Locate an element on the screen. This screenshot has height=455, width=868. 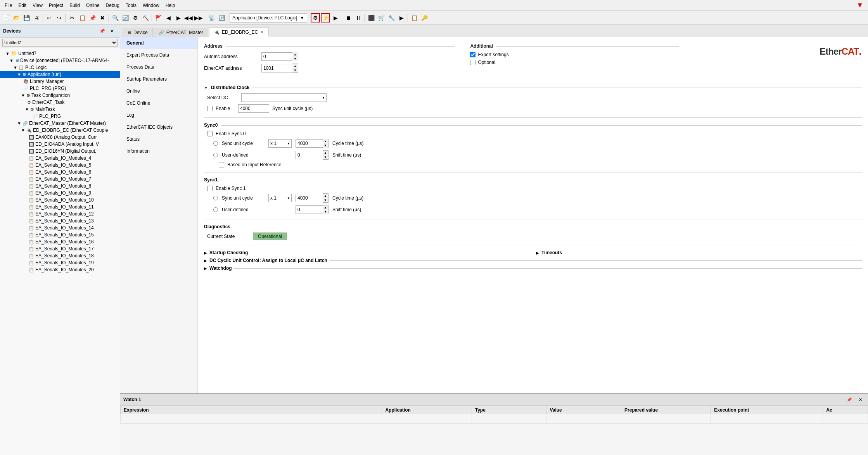
toolbar-paste: 📌 is located at coordinates (92, 18).